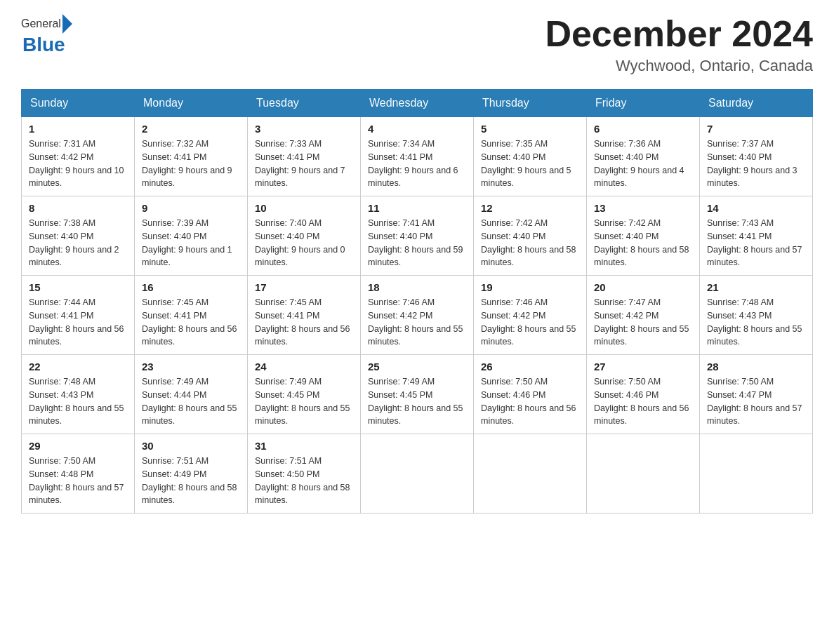 The image size is (834, 644). Describe the element at coordinates (402, 223) in the screenshot. I see `sunrise-label: Sunrise: 7:41 AM` at that location.